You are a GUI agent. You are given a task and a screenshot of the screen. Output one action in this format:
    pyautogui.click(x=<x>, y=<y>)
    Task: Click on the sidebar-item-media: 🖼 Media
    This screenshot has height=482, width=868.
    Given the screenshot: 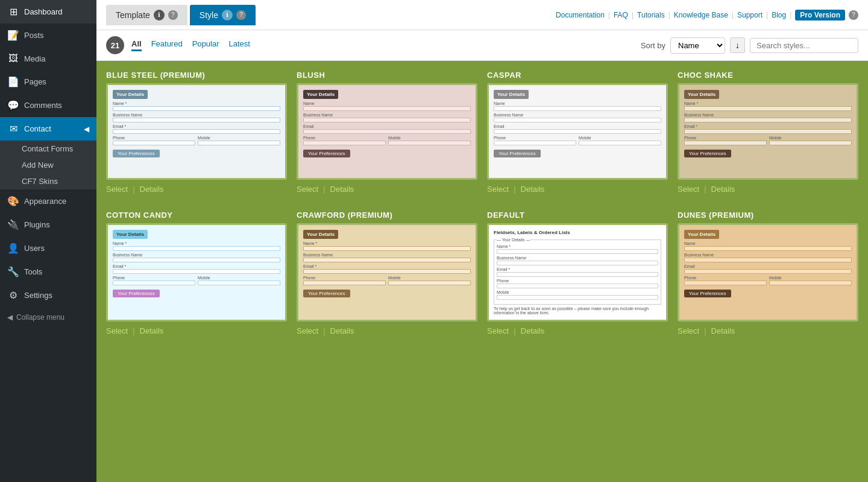 What is the action you would take?
    pyautogui.click(x=48, y=59)
    